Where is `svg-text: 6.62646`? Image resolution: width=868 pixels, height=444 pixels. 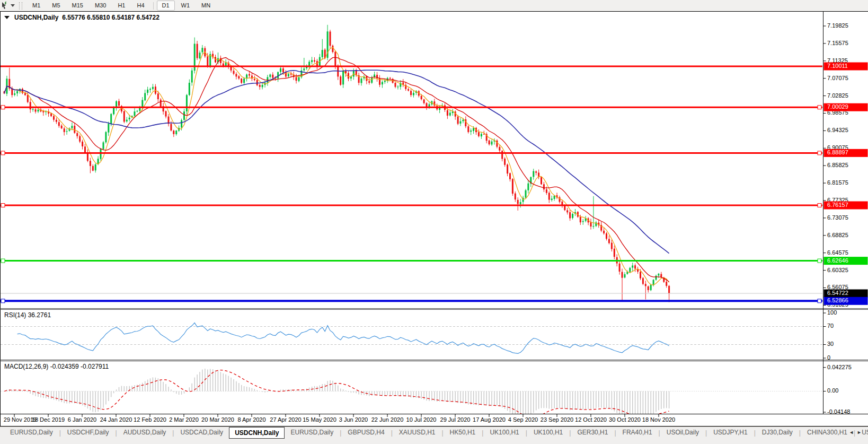
svg-text: 6.62646 is located at coordinates (838, 260).